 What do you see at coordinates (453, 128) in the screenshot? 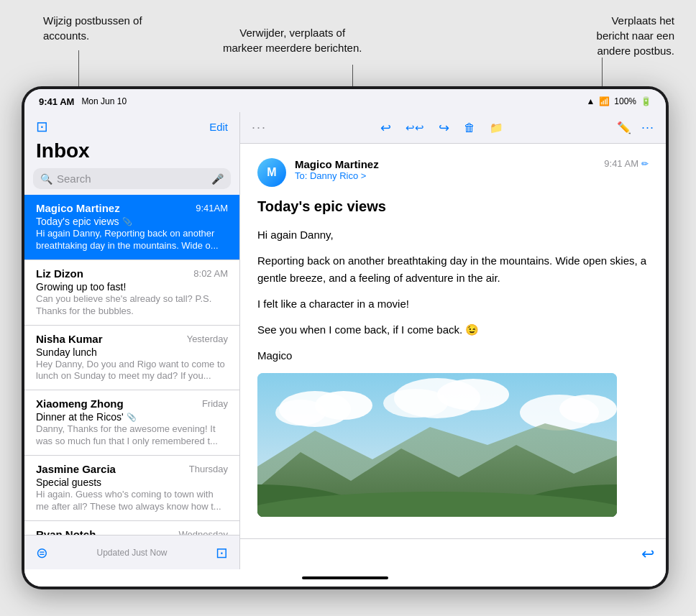
I see `detail-toolbar: ··· ↩ ↩↩ ↪ 🗑 📁 ✏️ ···` at bounding box center [453, 128].